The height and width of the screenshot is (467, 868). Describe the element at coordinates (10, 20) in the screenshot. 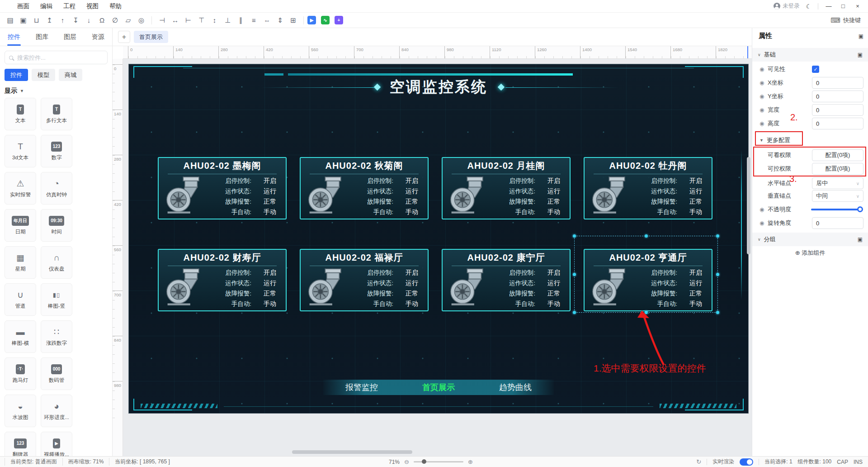

I see `save-icon: ▤` at that location.